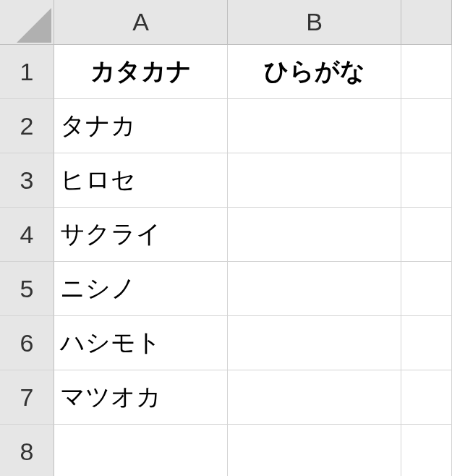 This screenshot has height=476, width=452. I want to click on row-header-2: 2, so click(27, 126).